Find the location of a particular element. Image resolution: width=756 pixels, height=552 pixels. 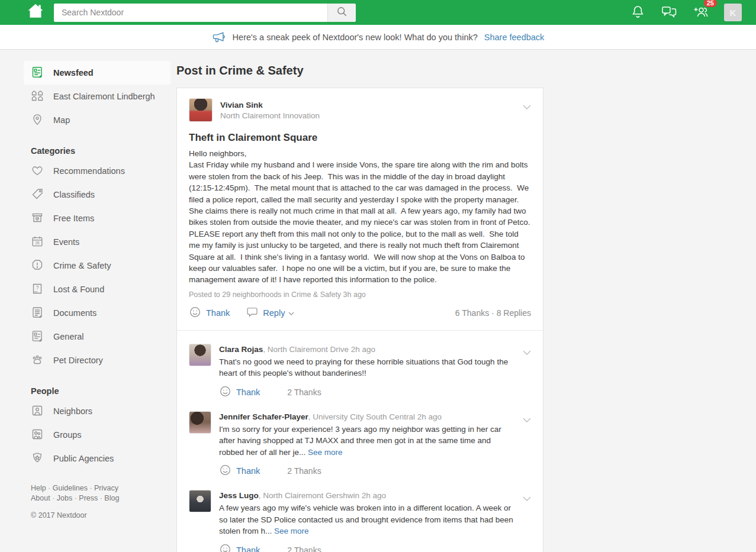

comment-text: That's no good we need to praying for th… is located at coordinates (367, 368).